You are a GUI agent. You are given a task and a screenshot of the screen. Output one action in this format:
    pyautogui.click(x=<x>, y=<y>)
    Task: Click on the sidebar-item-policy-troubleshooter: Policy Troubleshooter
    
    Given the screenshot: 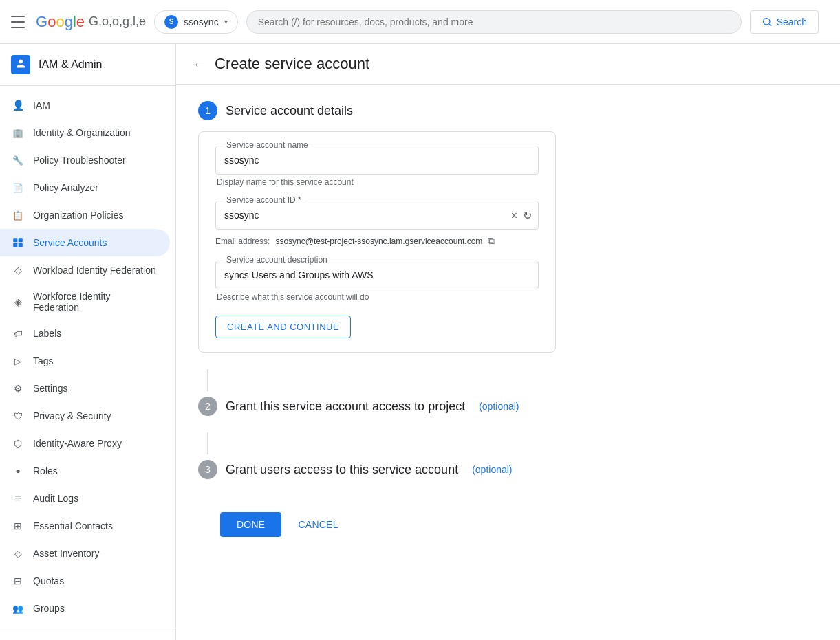 What is the action you would take?
    pyautogui.click(x=85, y=160)
    